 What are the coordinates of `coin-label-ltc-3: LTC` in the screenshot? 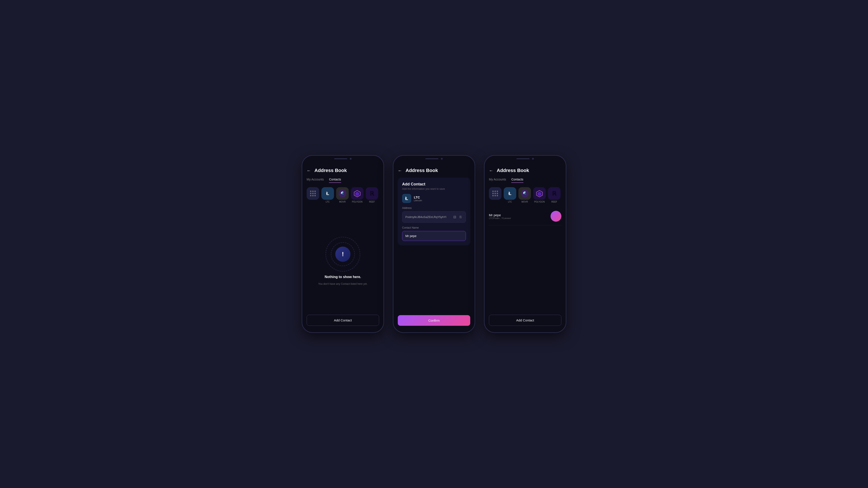 It's located at (510, 202).